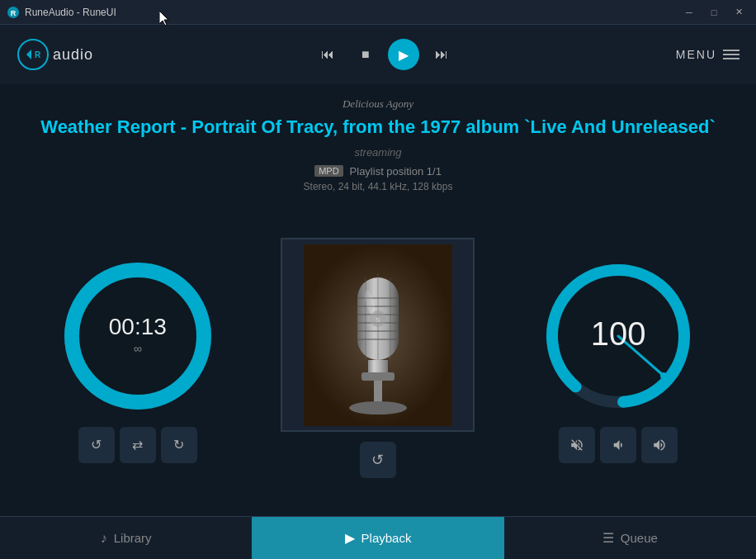 The width and height of the screenshot is (756, 559). What do you see at coordinates (378, 104) in the screenshot?
I see `station-name: Delicious Agony` at bounding box center [378, 104].